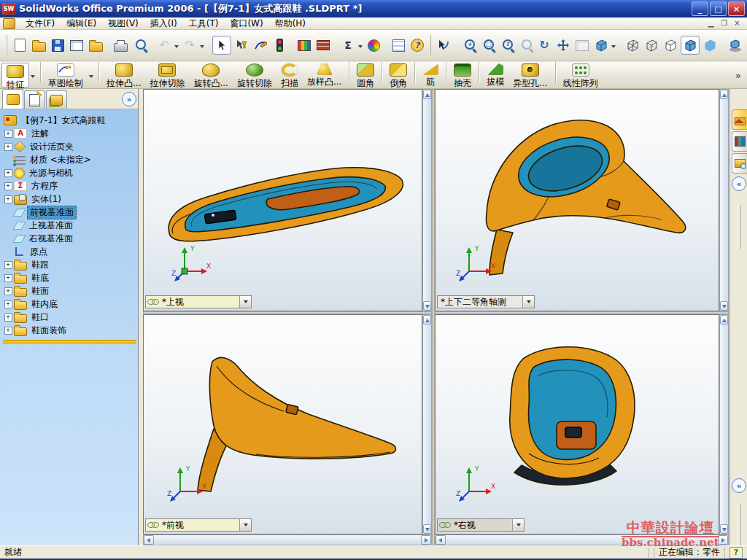 This screenshot has height=560, width=747. What do you see at coordinates (40, 23) in the screenshot?
I see `menu-file: 文件(F)` at bounding box center [40, 23].